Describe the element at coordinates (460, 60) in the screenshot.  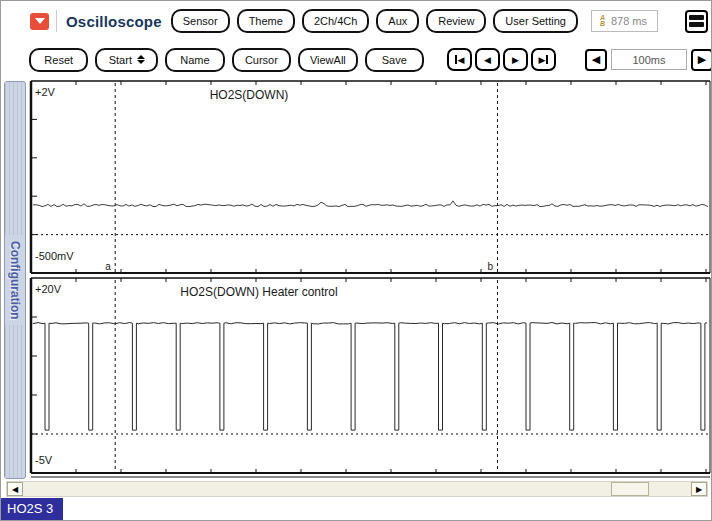
I see `skip-to-start-button: ◀` at that location.